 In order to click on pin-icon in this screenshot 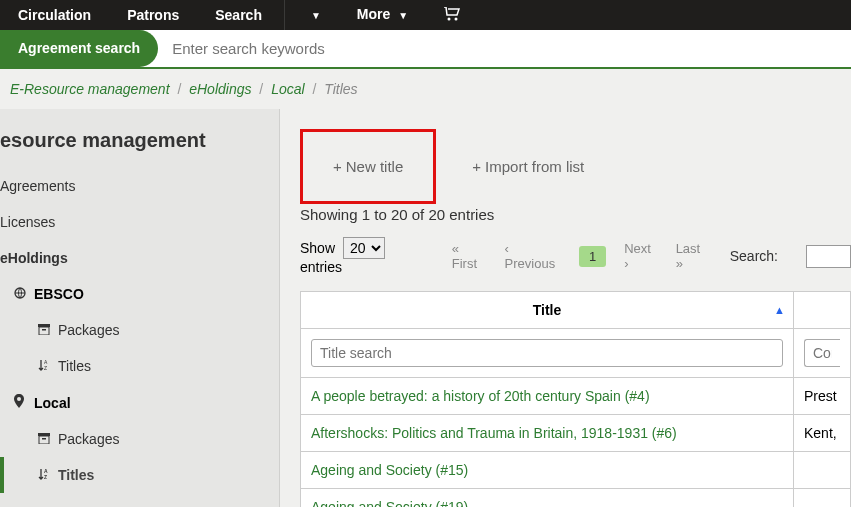, I will do `click(21, 402)`.